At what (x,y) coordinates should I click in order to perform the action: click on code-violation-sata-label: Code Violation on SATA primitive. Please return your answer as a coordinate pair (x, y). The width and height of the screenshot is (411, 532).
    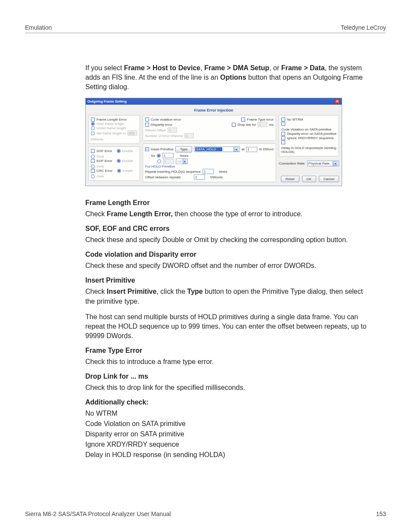
    Looking at the image, I should click on (307, 129).